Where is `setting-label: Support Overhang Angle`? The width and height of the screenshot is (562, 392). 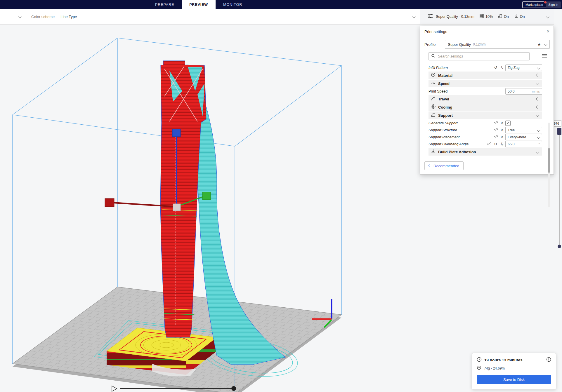
setting-label: Support Overhang Angle is located at coordinates (457, 144).